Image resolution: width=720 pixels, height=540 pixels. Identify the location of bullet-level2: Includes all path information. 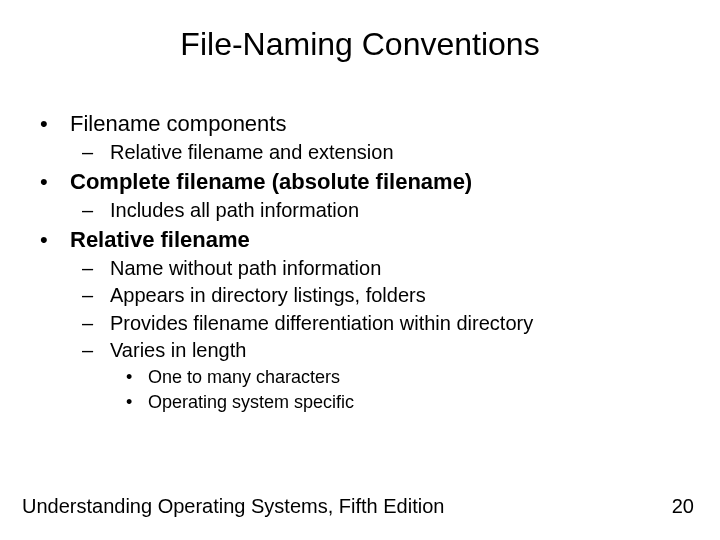
(381, 211).